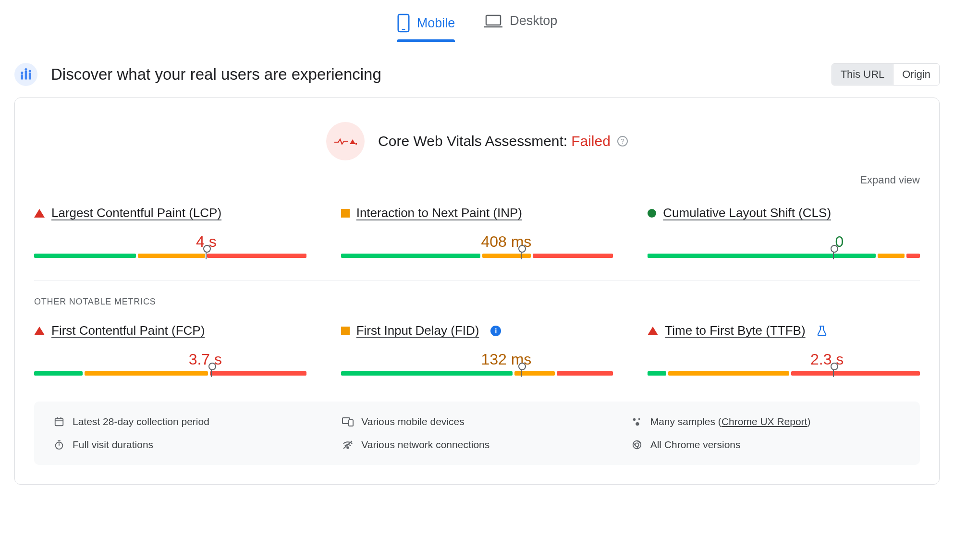 This screenshot has width=954, height=560. I want to click on other-metrics-grid: First Contentful Paint (FCP) 3.7 s First…, so click(477, 350).